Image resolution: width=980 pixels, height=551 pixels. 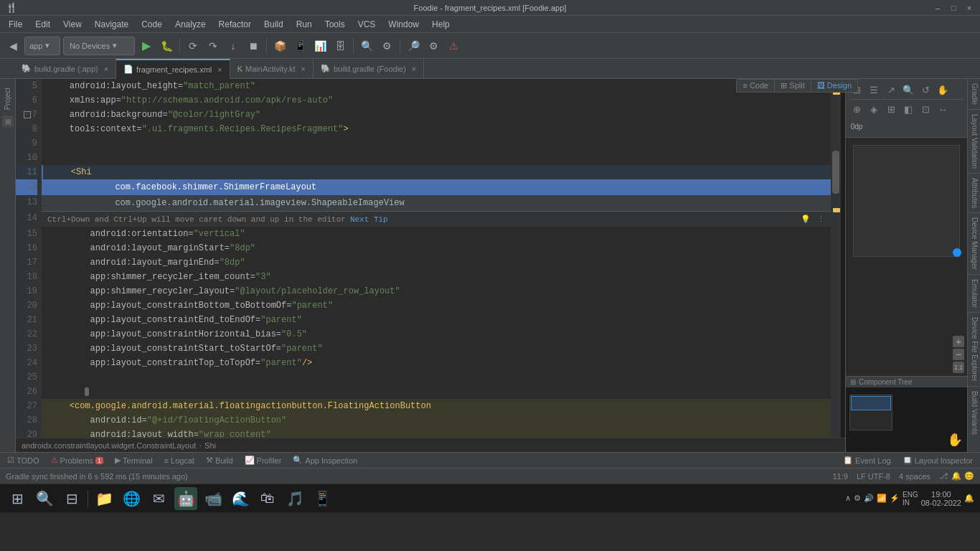 I want to click on meet-button: 📹, so click(x=213, y=499).